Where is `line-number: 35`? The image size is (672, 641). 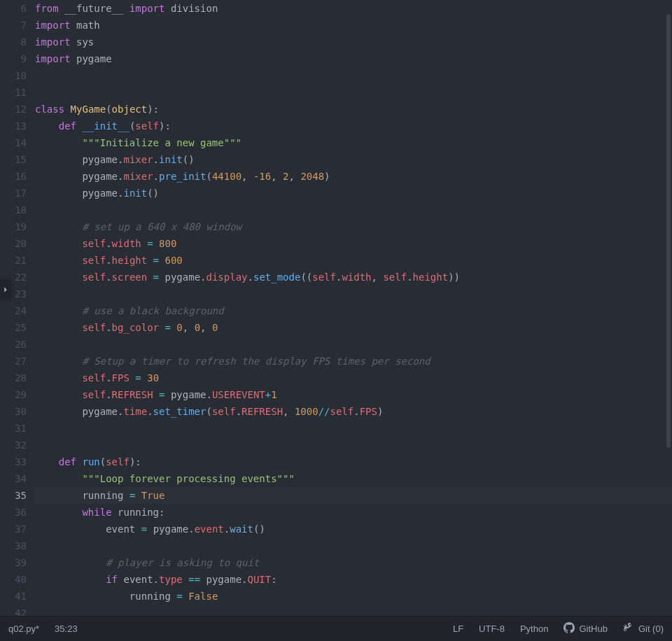 line-number: 35 is located at coordinates (13, 495).